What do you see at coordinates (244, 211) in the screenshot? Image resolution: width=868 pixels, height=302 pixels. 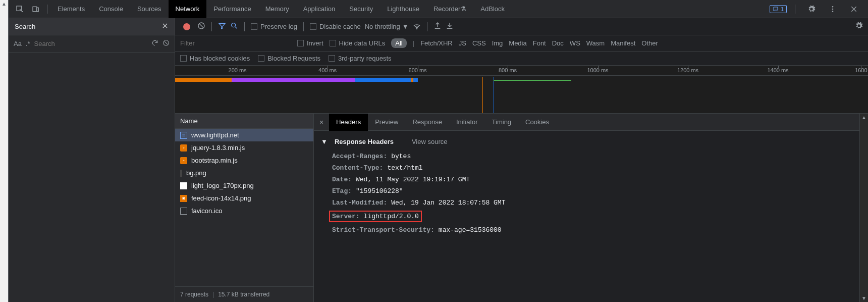 I see `request-row: favicon.ico` at bounding box center [244, 211].